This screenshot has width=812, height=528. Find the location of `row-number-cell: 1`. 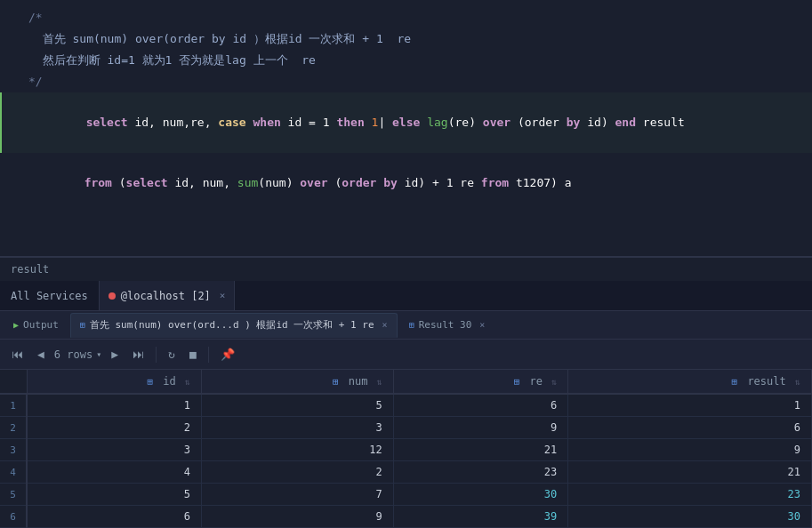

row-number-cell: 1 is located at coordinates (13, 405).